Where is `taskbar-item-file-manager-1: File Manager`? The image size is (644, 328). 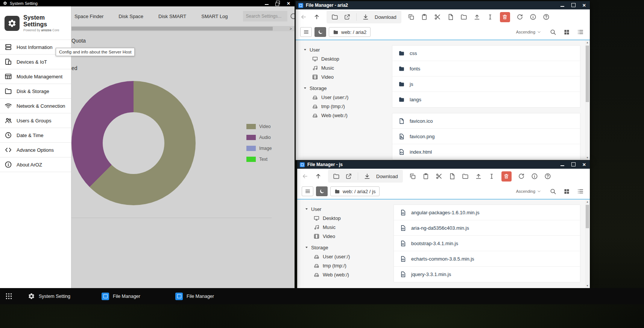 taskbar-item-file-manager-1: File Manager is located at coordinates (133, 296).